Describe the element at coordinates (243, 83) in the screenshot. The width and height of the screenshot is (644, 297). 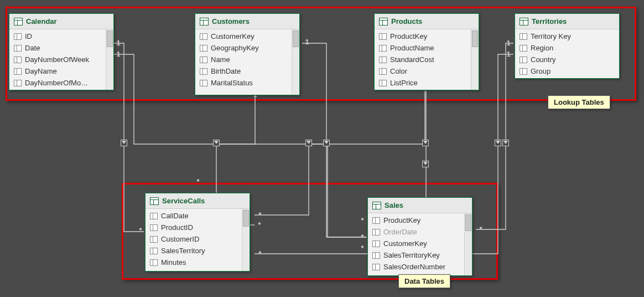
I see `field-item: MaritalStatus` at that location.